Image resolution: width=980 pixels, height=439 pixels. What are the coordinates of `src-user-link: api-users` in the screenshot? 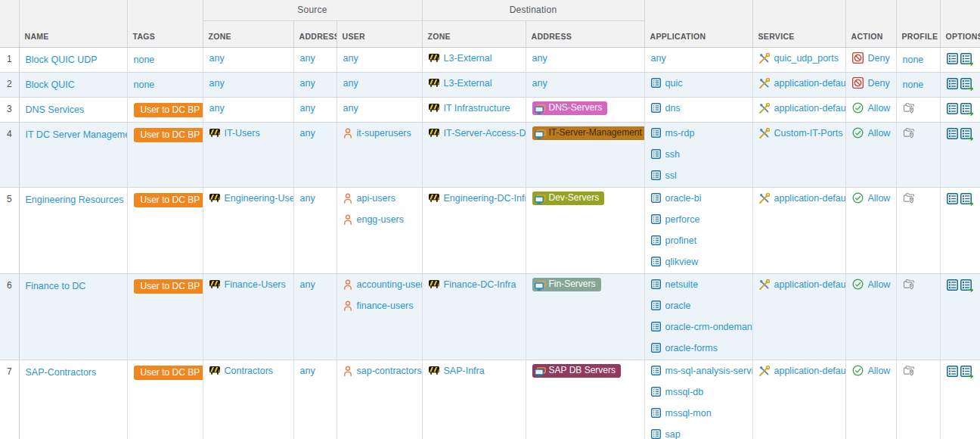 It's located at (377, 198).